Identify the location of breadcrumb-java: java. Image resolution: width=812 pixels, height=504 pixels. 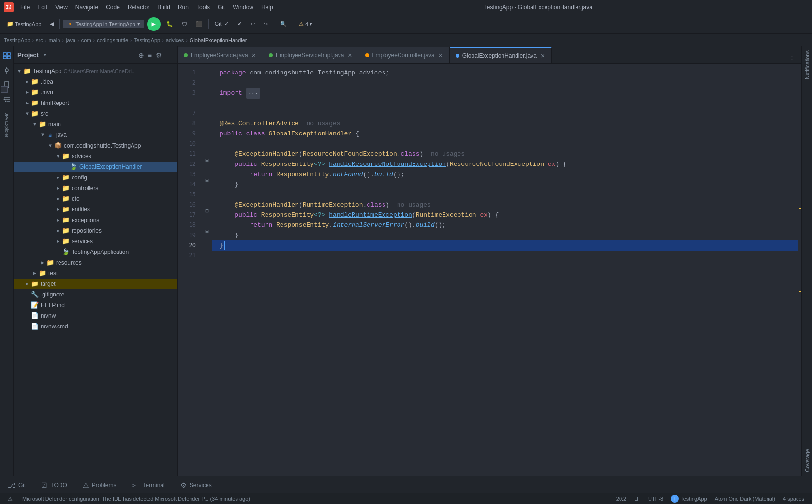
(71, 40).